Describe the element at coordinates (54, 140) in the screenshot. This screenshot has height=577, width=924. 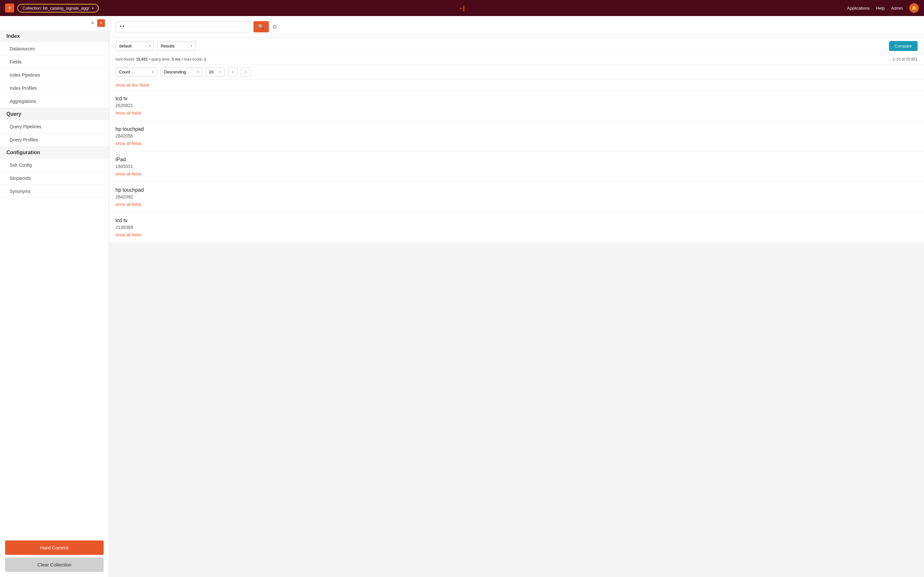
I see `sidebar-item-query-profiles: Query Profiles` at that location.